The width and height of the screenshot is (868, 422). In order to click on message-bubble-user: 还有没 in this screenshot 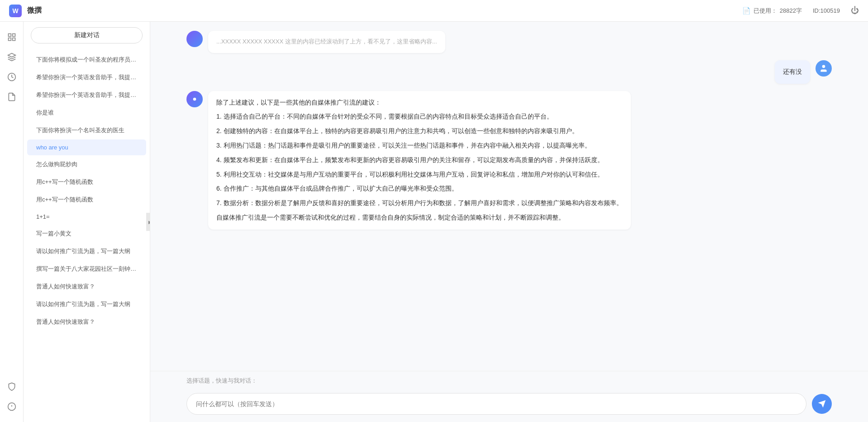, I will do `click(792, 72)`.